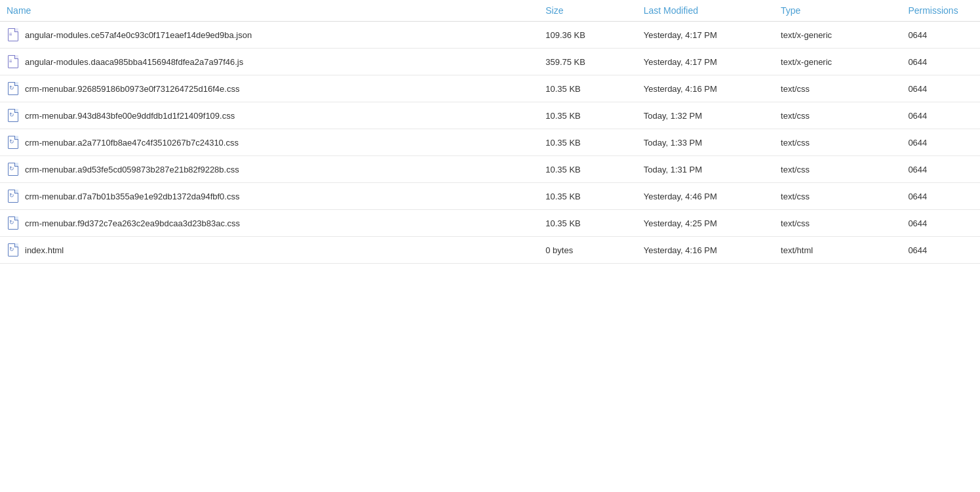 This screenshot has height=492, width=980. What do you see at coordinates (838, 251) in the screenshot?
I see `file-type: text/html` at bounding box center [838, 251].